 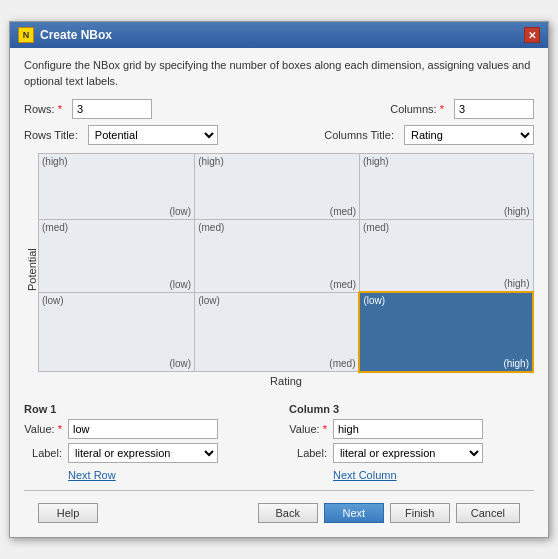 What do you see at coordinates (112, 109) in the screenshot?
I see `rows-input` at bounding box center [112, 109].